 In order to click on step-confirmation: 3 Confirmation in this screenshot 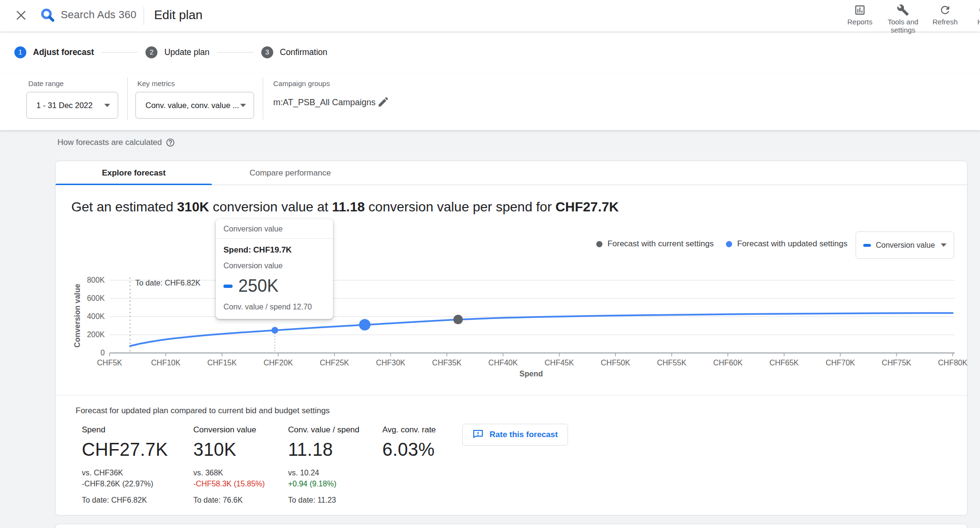, I will do `click(294, 53)`.